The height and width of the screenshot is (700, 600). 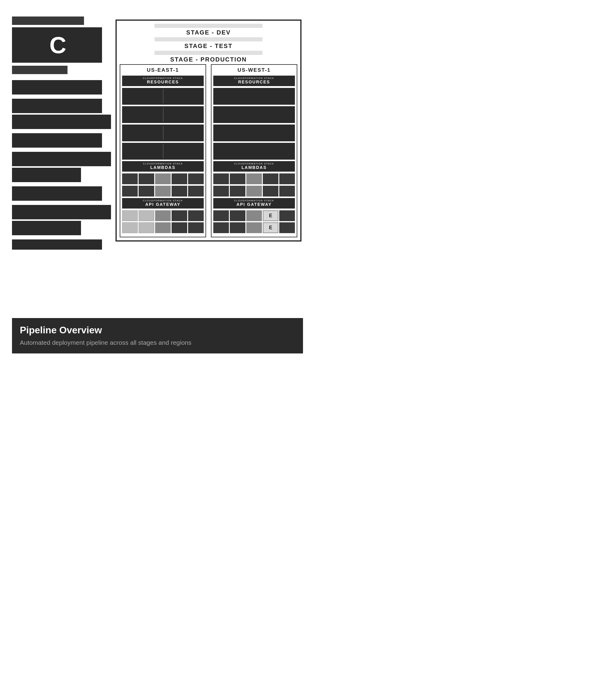 I want to click on left-bar-4a, so click(x=61, y=159).